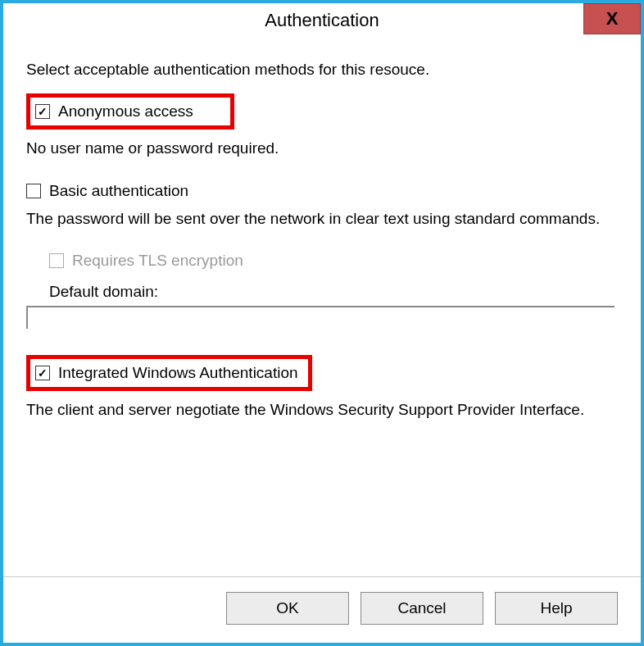 This screenshot has height=646, width=644. Describe the element at coordinates (169, 373) in the screenshot. I see `highlight-integrated: ✓ Integrated Windows Authentication` at that location.